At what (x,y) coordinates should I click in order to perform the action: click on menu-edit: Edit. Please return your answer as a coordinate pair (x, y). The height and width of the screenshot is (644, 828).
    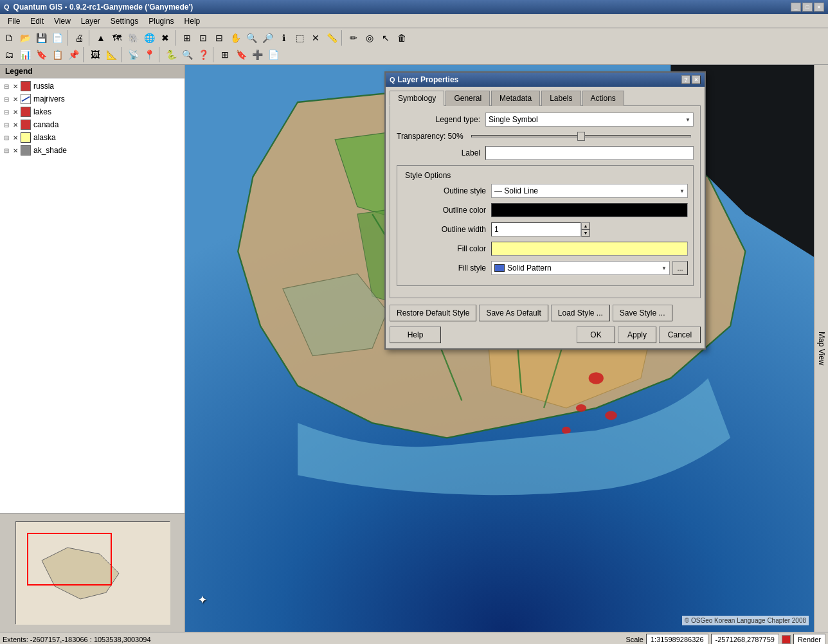
    Looking at the image, I should click on (37, 21).